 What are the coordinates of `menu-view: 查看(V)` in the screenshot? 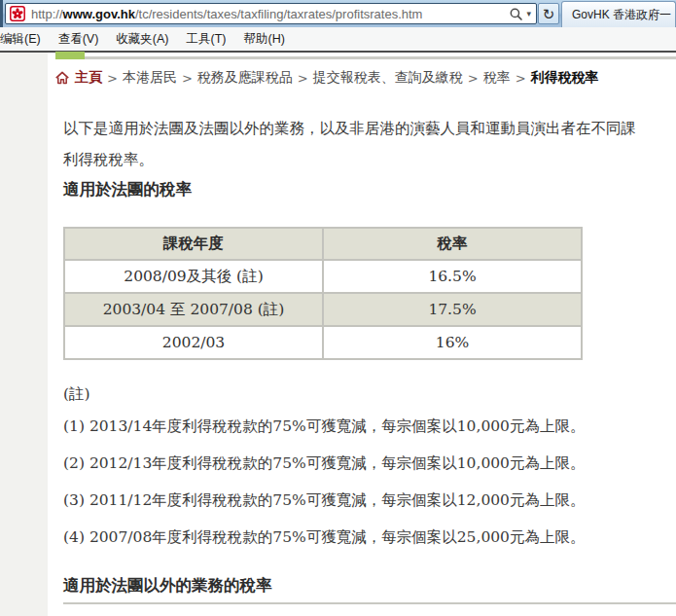 It's located at (79, 39).